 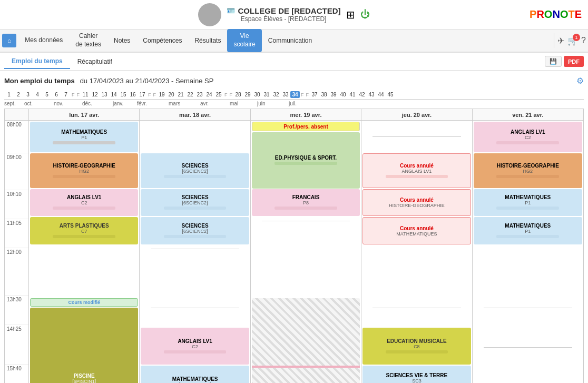 I want to click on course-mon-arts: ARTS PLASTIQUES C7, so click(x=84, y=231).